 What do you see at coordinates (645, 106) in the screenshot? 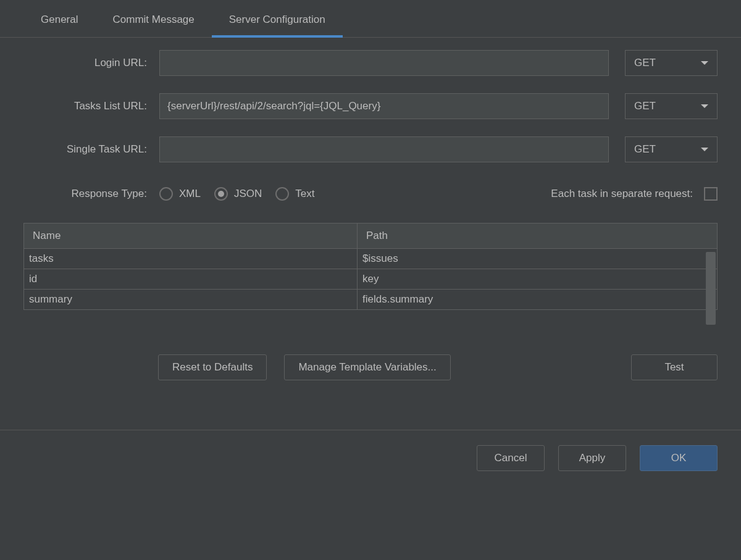
I see `tasks-list-url-method-value: GET` at bounding box center [645, 106].